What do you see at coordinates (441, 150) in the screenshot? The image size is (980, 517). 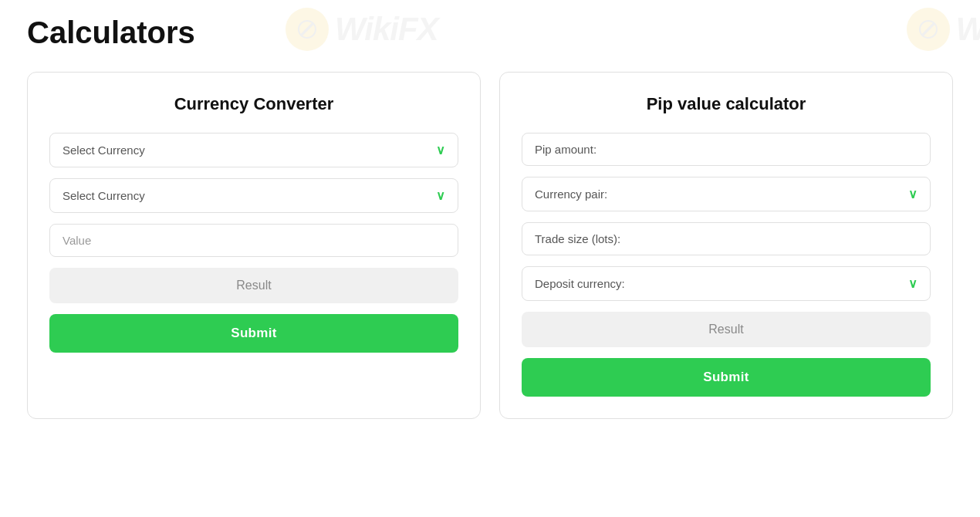 I see `chevron-down-icon-1: ∨` at bounding box center [441, 150].